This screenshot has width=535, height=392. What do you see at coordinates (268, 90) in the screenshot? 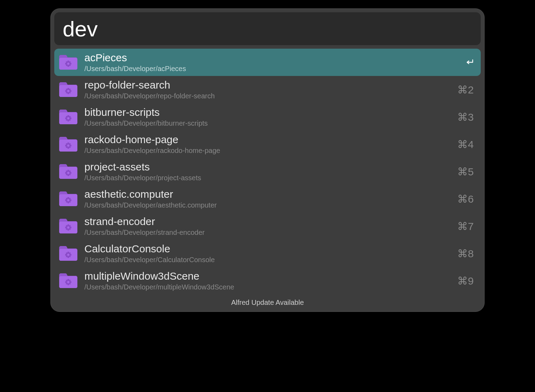
I see `result-text: repo-folder-search/Users/bash/Developer/…` at bounding box center [268, 90].